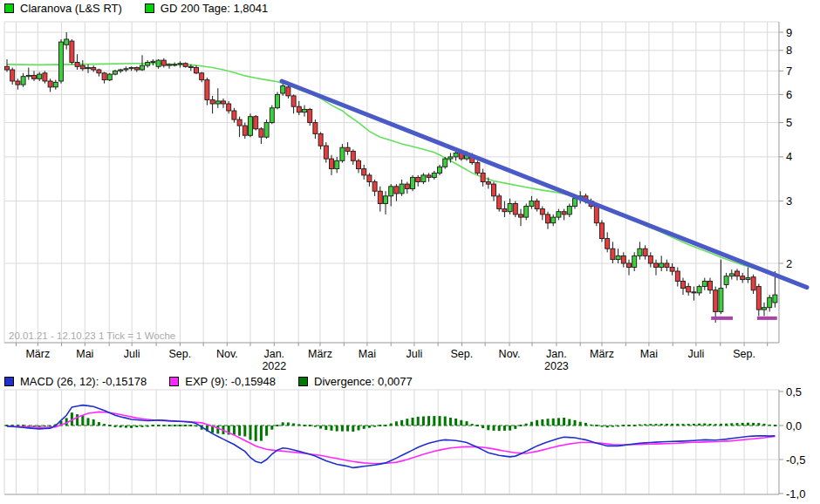  I want to click on series-label: Claranova (L&S RT), so click(72, 9).